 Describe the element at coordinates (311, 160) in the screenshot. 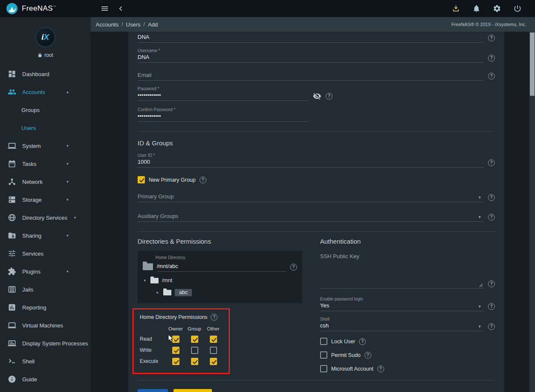

I see `user-id-field: User ID * 1000` at that location.